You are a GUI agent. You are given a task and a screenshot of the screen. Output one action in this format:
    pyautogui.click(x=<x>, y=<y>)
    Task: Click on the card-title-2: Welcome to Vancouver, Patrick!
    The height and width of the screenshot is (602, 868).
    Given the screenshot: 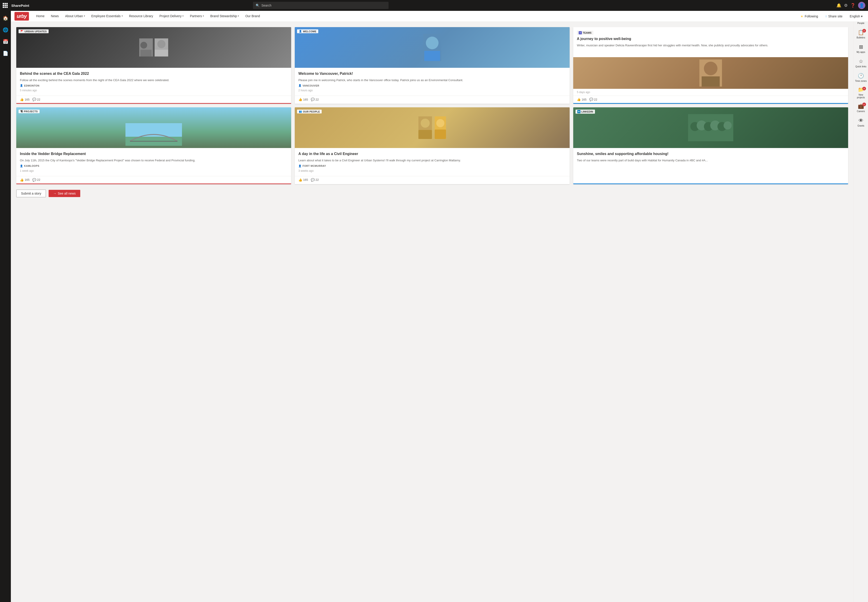 What is the action you would take?
    pyautogui.click(x=432, y=74)
    